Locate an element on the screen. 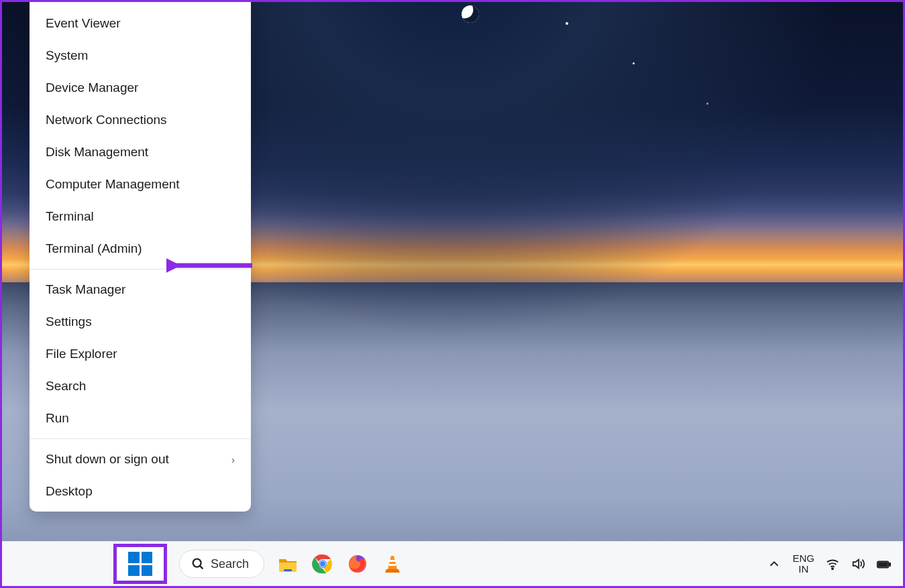 The height and width of the screenshot is (588, 905). menu-item-system: System is located at coordinates (140, 56).